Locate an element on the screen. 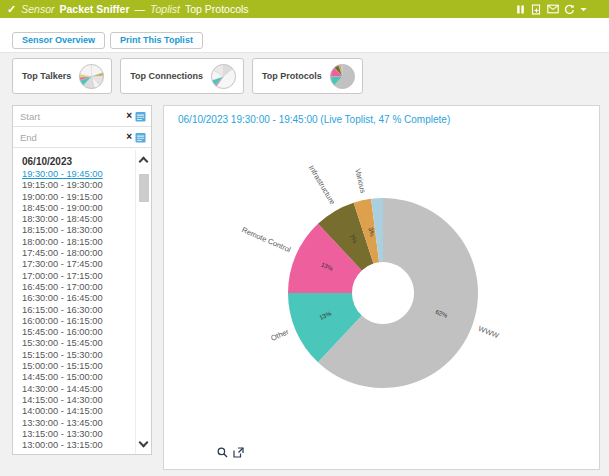 The image size is (609, 476). time-range-item: 15:30:00 - 15:45:00 is located at coordinates (78, 344).